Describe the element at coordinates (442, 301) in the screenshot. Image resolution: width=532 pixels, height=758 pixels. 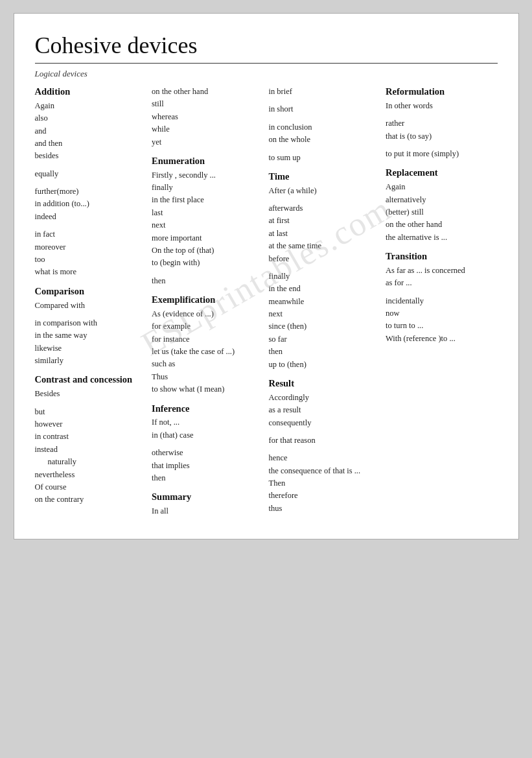
I see `list-item: incidentally` at that location.